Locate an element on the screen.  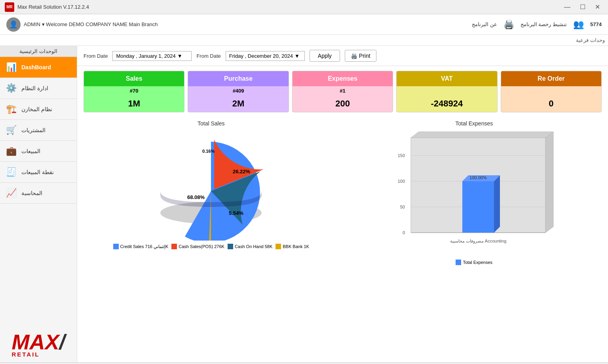
logo-wrapper: MAX / RETAIL is located at coordinates (38, 344).